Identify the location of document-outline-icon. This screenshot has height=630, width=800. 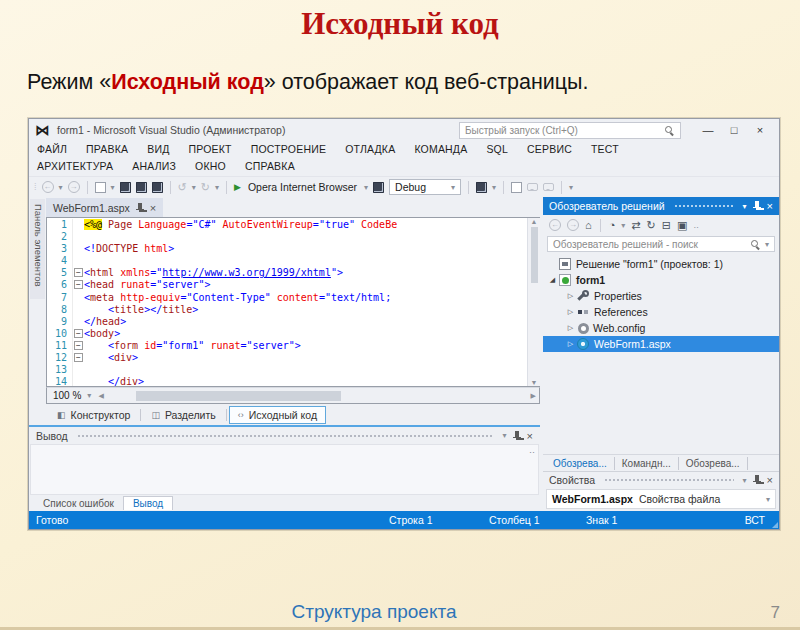
(516, 188).